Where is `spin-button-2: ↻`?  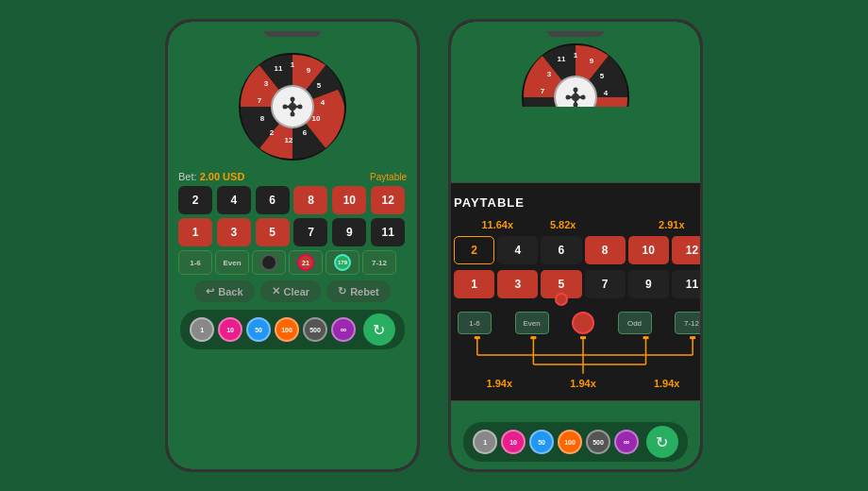
spin-button-2: ↻ is located at coordinates (662, 442).